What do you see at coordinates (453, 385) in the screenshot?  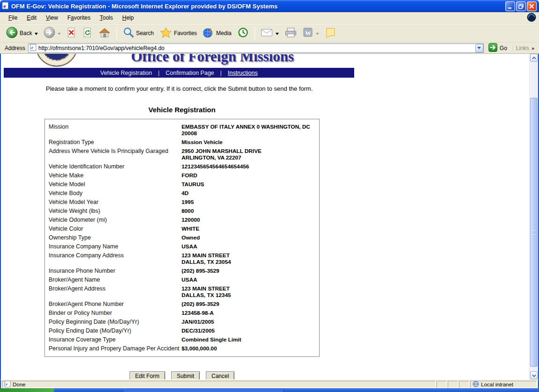 I see `status-spacer-pane` at bounding box center [453, 385].